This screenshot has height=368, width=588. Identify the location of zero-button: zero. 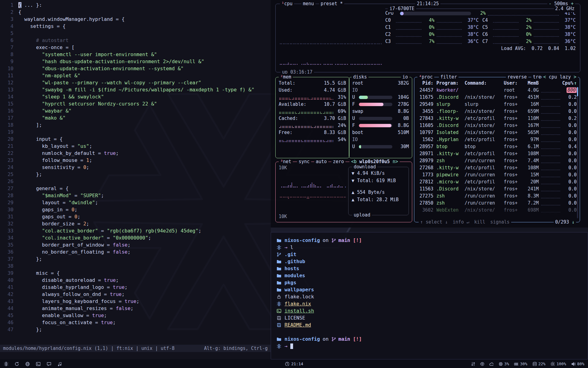
(338, 162).